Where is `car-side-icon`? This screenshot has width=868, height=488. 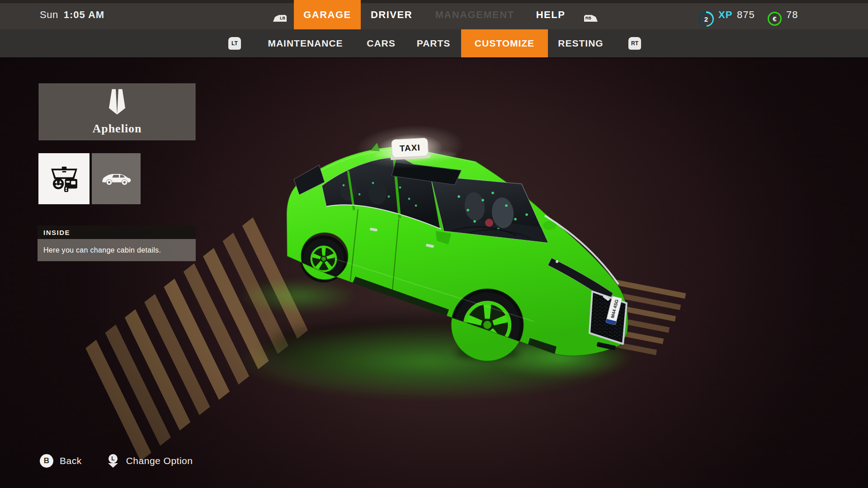 car-side-icon is located at coordinates (116, 179).